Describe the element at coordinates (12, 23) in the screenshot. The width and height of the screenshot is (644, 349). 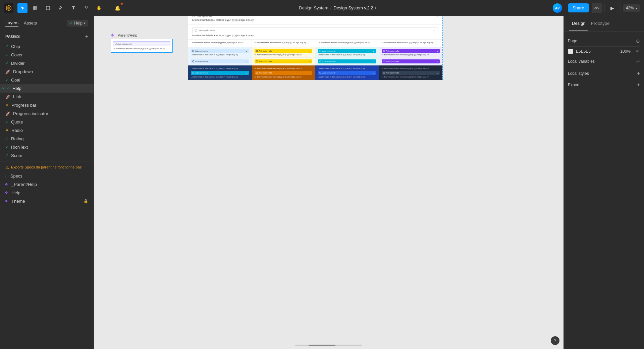
I see `layers-tab: Layers` at that location.